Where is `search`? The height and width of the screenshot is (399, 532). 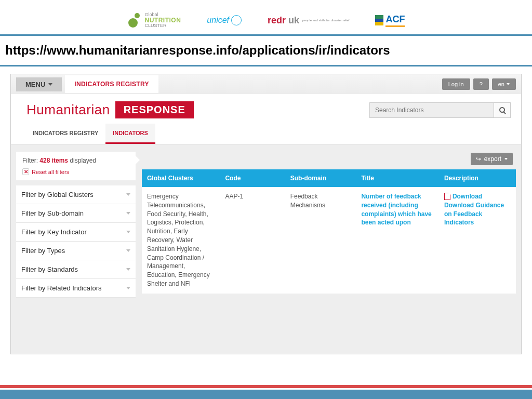 search is located at coordinates (440, 110).